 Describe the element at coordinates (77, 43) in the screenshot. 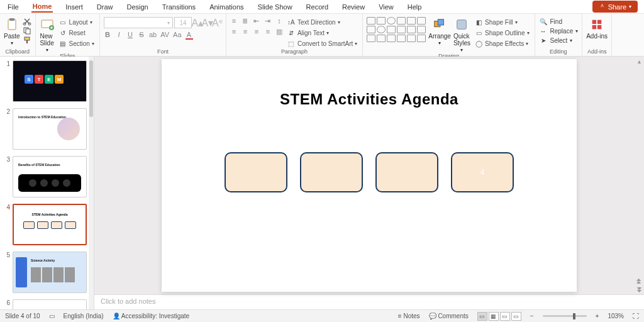

I see `section-button: ▤Section▾` at that location.